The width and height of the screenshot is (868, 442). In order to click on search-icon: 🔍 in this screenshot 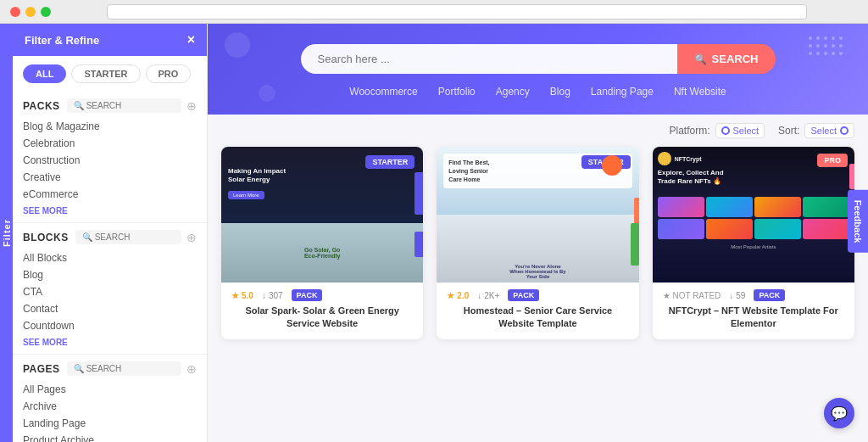, I will do `click(700, 59)`.